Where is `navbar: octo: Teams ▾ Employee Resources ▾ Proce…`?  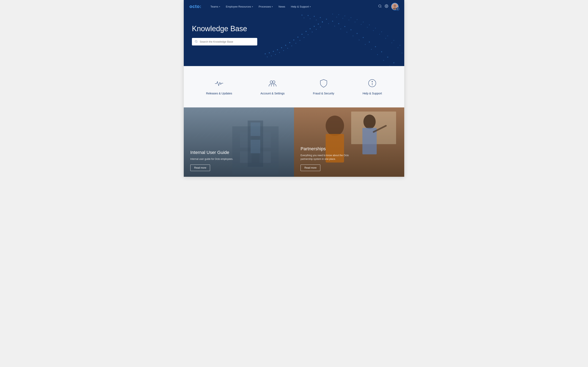 navbar: octo: Teams ▾ Employee Resources ▾ Proce… is located at coordinates (294, 7).